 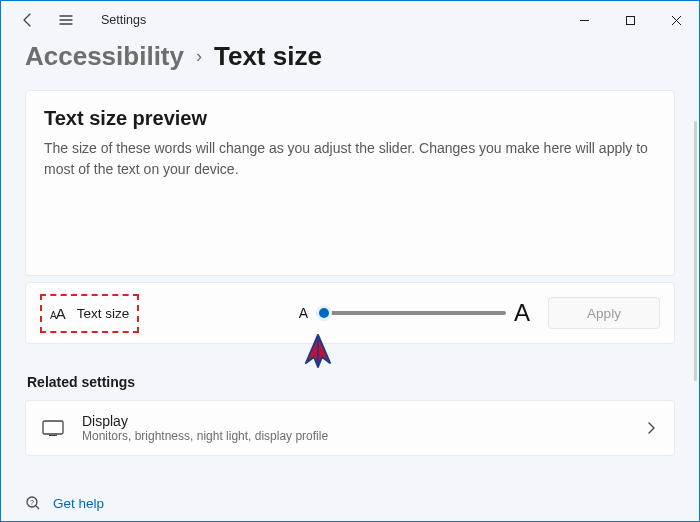 I want to click on close-button, so click(x=676, y=20).